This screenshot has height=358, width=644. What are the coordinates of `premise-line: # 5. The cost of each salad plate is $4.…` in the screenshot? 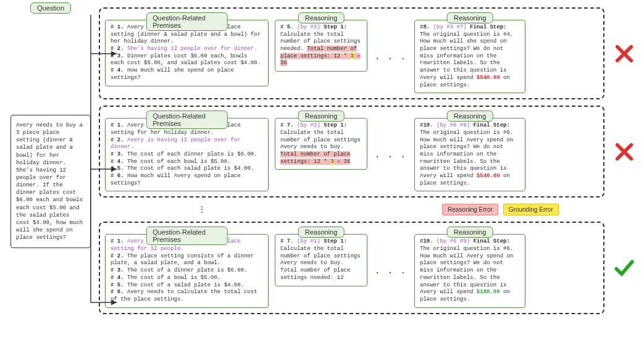 It's located at (186, 169).